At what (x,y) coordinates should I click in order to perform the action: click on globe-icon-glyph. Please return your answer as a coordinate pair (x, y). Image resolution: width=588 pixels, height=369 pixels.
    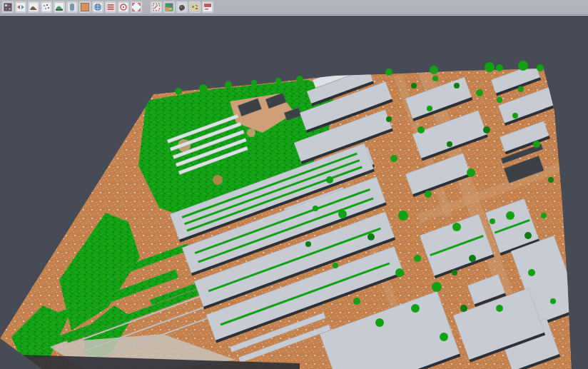
    Looking at the image, I should click on (98, 7).